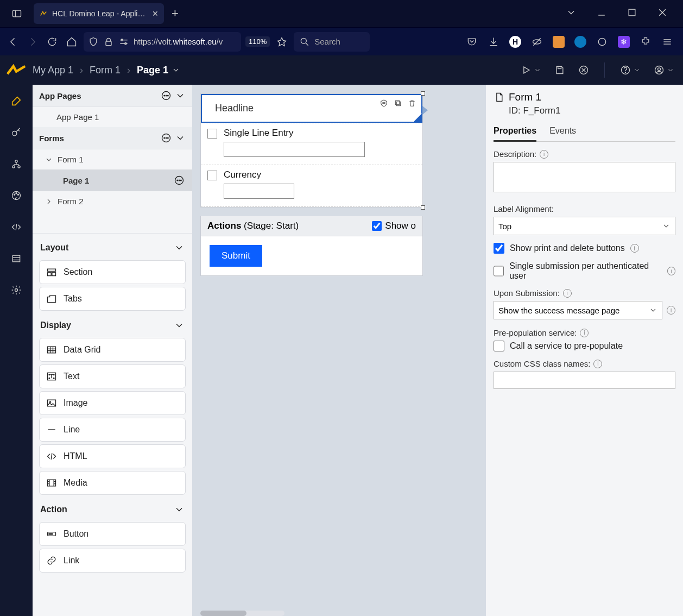  I want to click on zoom-badge: 110%, so click(257, 41).